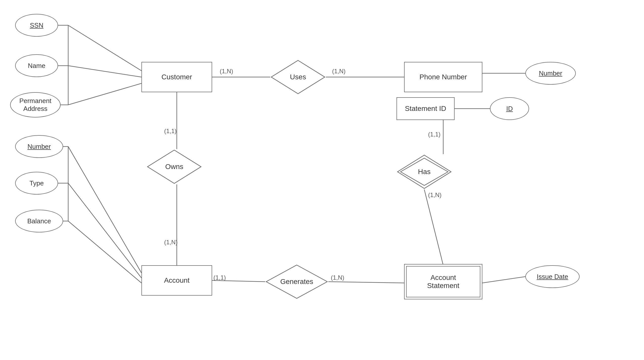 This screenshot has width=644, height=360. Describe the element at coordinates (170, 131) in the screenshot. I see `cardinality-customer-owns: (1,1)` at that location.